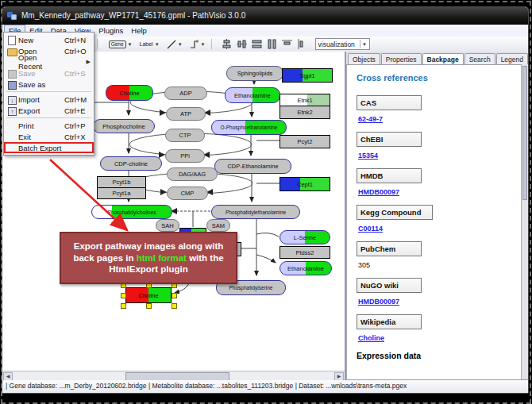 This screenshot has width=532, height=404. Describe the element at coordinates (187, 194) in the screenshot. I see `pathway-node-cmp: CMP` at that location.